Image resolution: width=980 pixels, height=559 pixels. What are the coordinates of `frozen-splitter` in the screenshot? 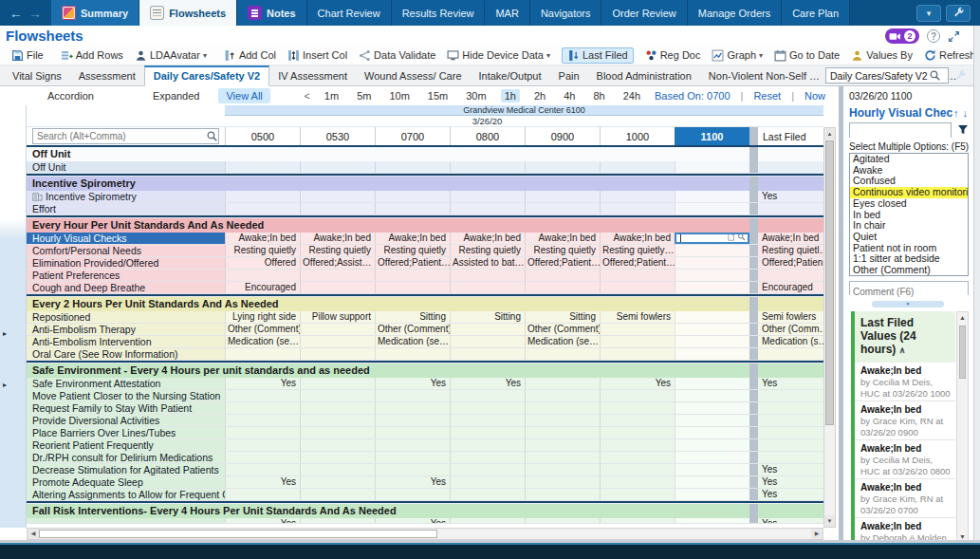 It's located at (753, 137).